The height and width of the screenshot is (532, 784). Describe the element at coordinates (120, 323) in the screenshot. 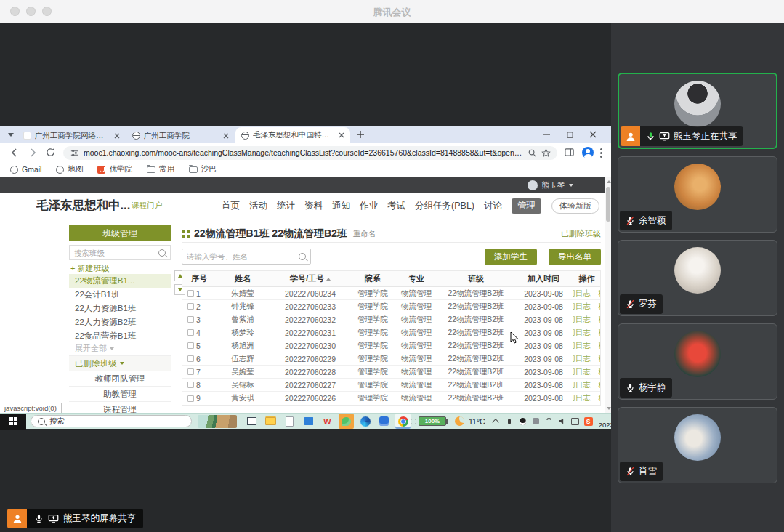

I see `class-list-item: 22人力资源B2班` at that location.